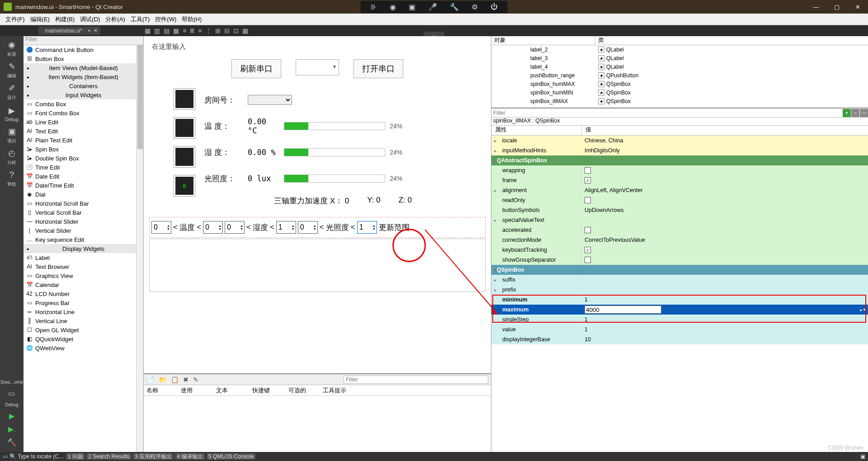 This screenshot has width=868, height=461. Describe the element at coordinates (680, 151) in the screenshot. I see `property-row: ▸inputMethodHintsImhDigitsOnly` at that location.